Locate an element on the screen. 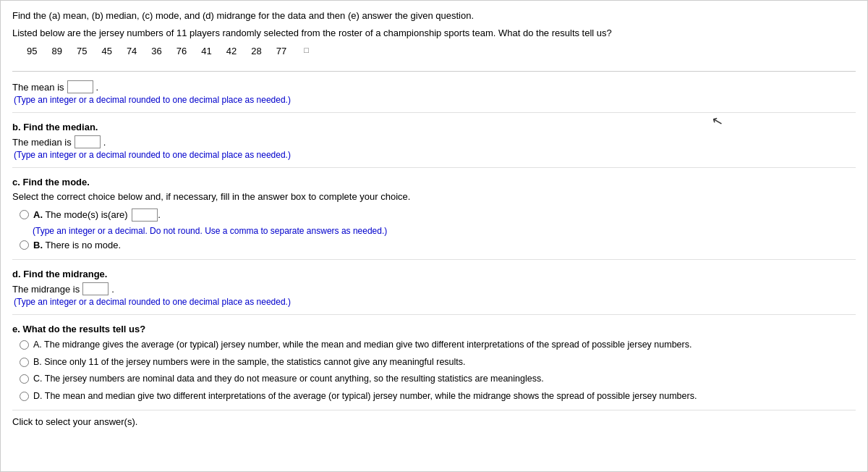 Image resolution: width=868 pixels, height=472 pixels. footer-label: Click to select your answer(s). is located at coordinates (75, 421).